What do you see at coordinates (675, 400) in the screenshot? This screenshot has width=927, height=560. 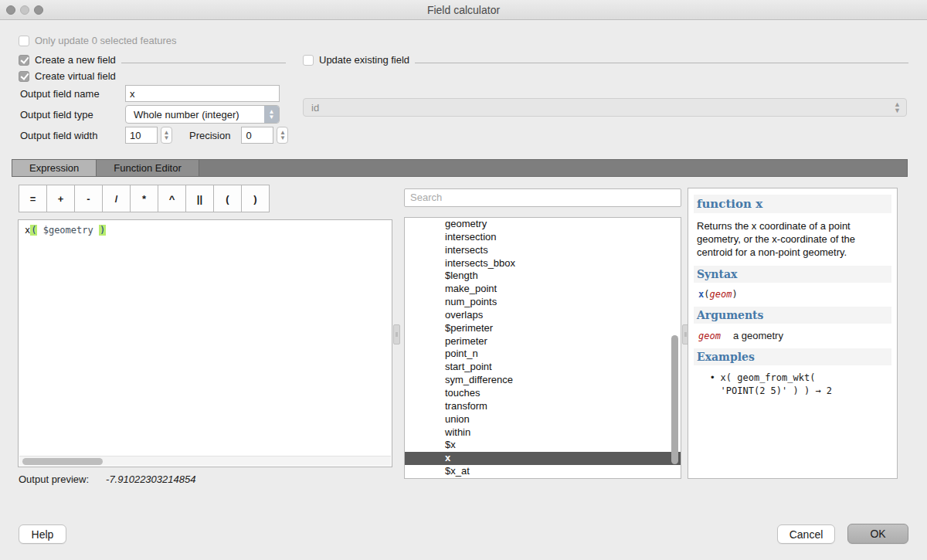 I see `vertical-scrollbar-thumb` at bounding box center [675, 400].